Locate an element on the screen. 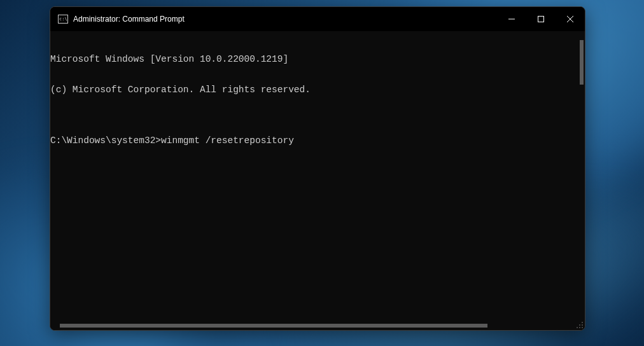 This screenshot has height=346, width=644. maximize-button is located at coordinates (541, 19).